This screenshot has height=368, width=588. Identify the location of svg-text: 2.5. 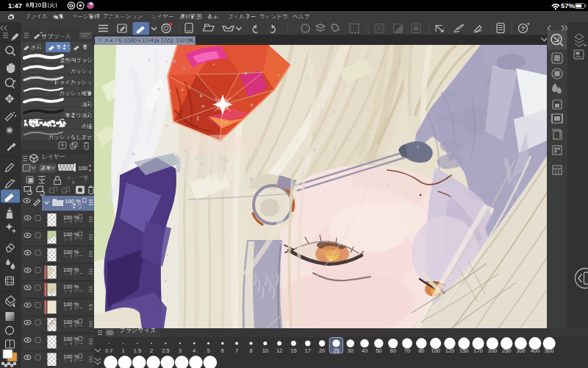
(165, 350).